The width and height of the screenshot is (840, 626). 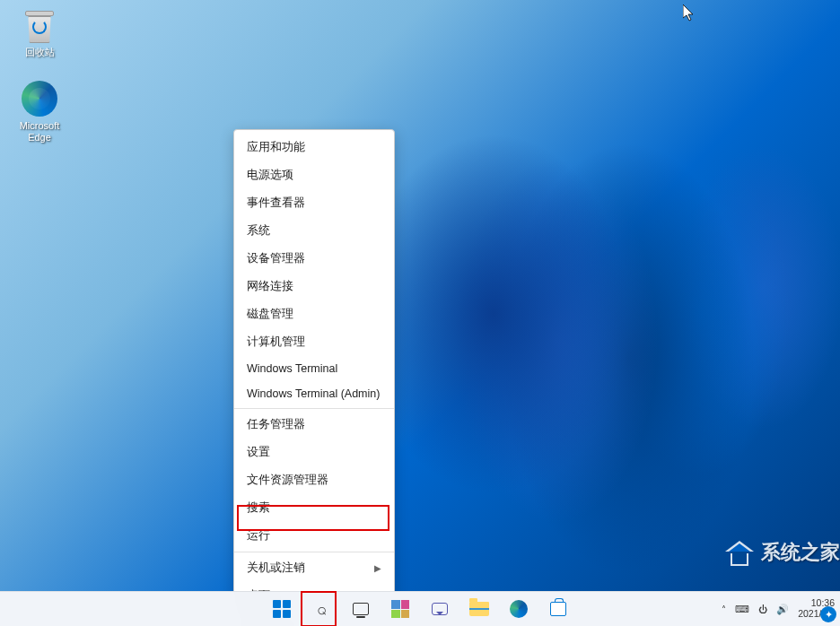 I want to click on menu-item-settings: 设置, so click(x=314, y=452).